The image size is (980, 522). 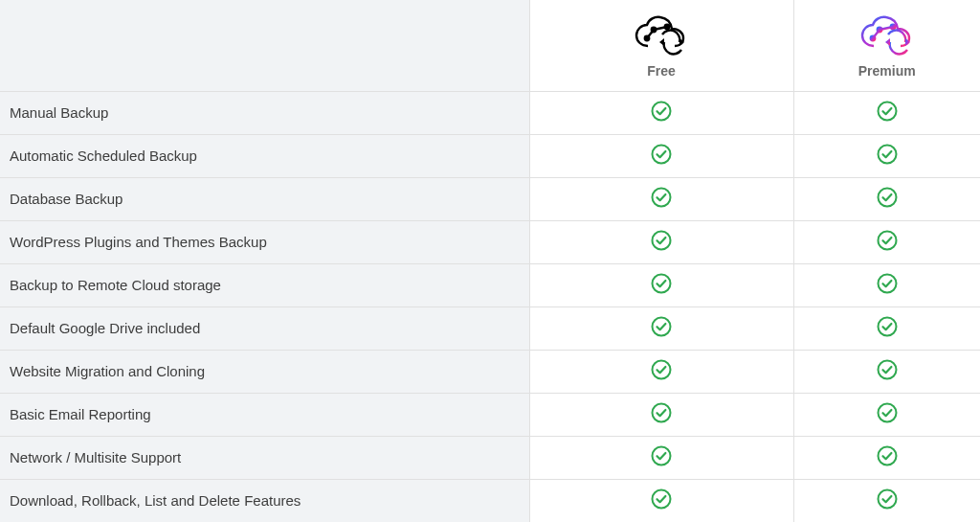 What do you see at coordinates (490, 414) in the screenshot?
I see `feature-row: Basic Email Reporting` at bounding box center [490, 414].